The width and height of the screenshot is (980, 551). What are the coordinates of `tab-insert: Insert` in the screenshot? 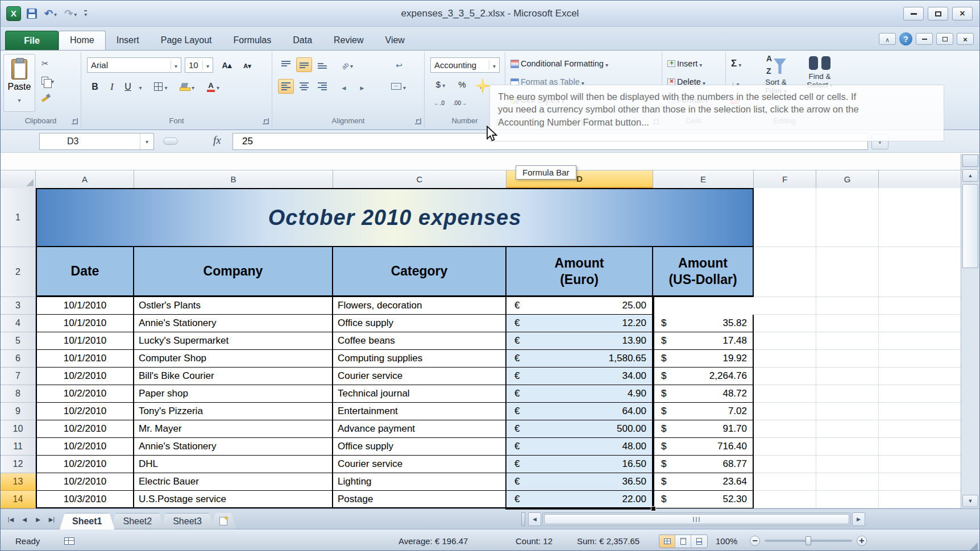 It's located at (128, 40).